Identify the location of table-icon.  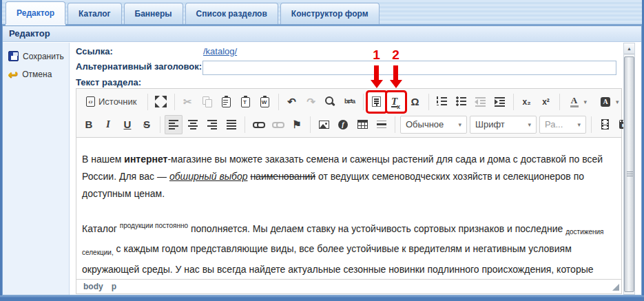
(362, 124).